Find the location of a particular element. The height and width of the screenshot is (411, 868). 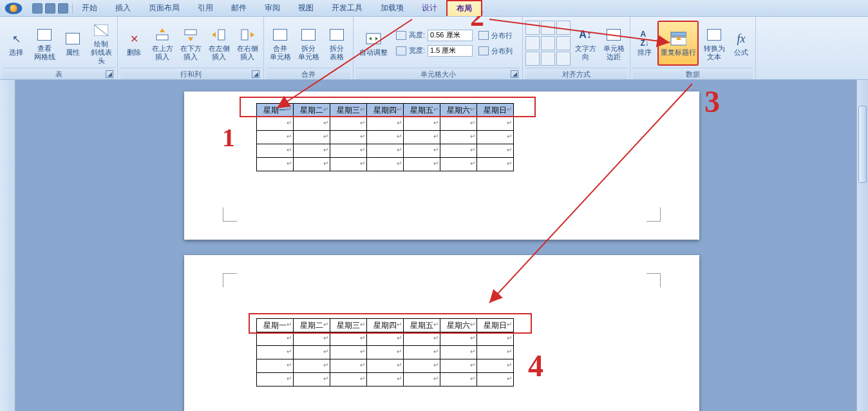

qat-redo is located at coordinates (63, 8).